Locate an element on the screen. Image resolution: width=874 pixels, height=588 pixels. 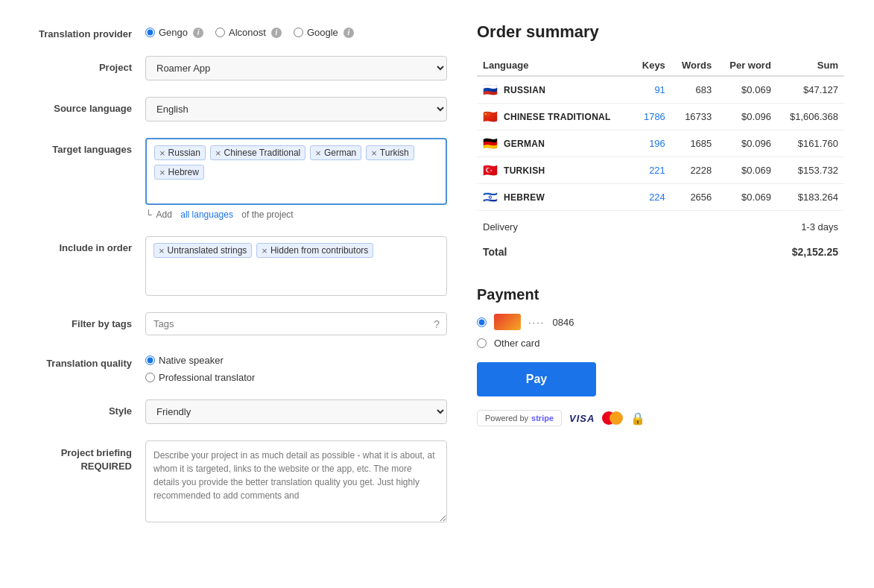
provider-alconost-label: Alconost is located at coordinates (247, 33).